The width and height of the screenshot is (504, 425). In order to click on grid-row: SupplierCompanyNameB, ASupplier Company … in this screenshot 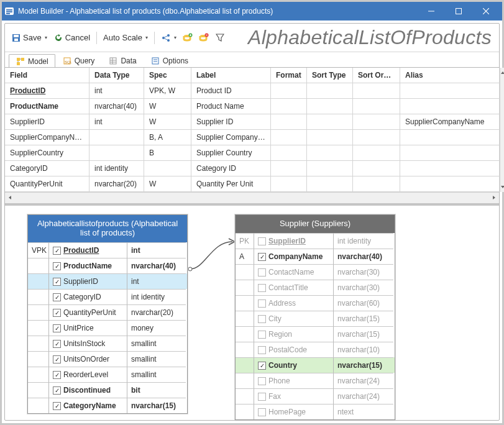, I will do `click(252, 138)`.